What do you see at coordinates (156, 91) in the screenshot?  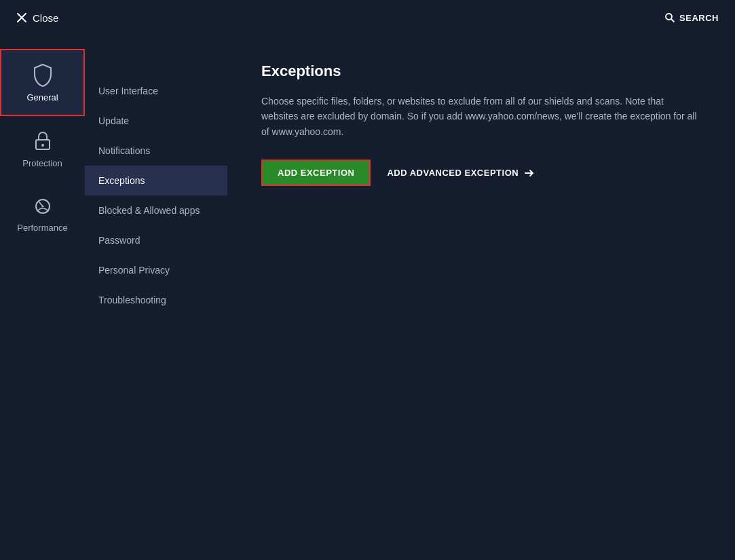 I see `nav-item-user-interface: User Interface` at bounding box center [156, 91].